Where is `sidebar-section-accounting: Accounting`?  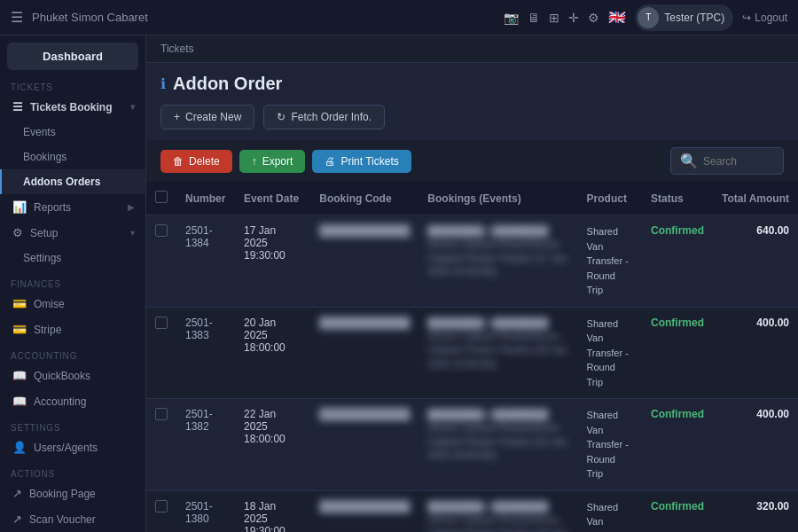 sidebar-section-accounting: Accounting is located at coordinates (73, 355).